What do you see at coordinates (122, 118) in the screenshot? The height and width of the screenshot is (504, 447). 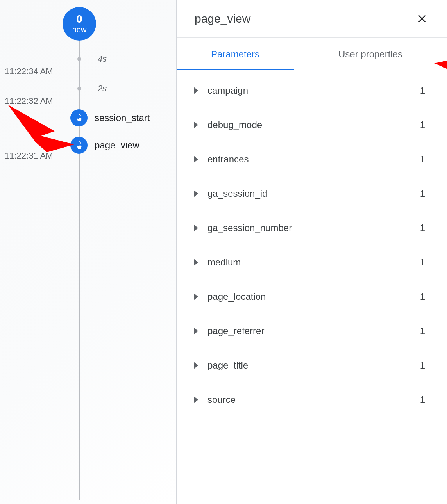 I see `timeline-event-name: session_start` at bounding box center [122, 118].